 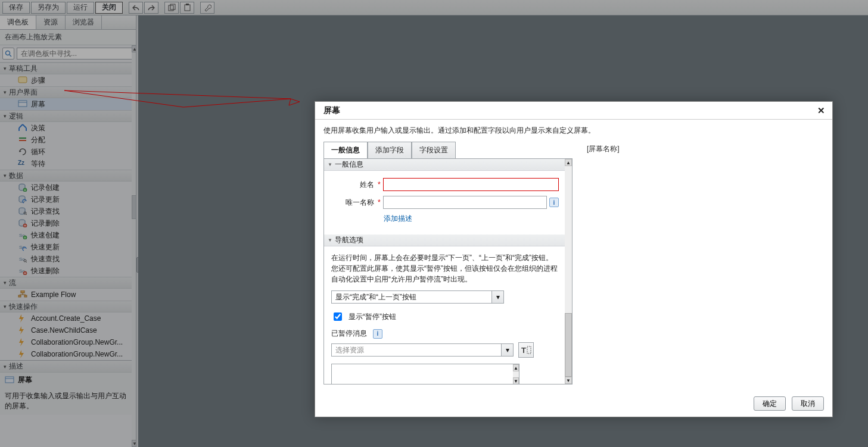 What do you see at coordinates (821, 111) in the screenshot?
I see `dialog-close-icon: ✕` at bounding box center [821, 111].